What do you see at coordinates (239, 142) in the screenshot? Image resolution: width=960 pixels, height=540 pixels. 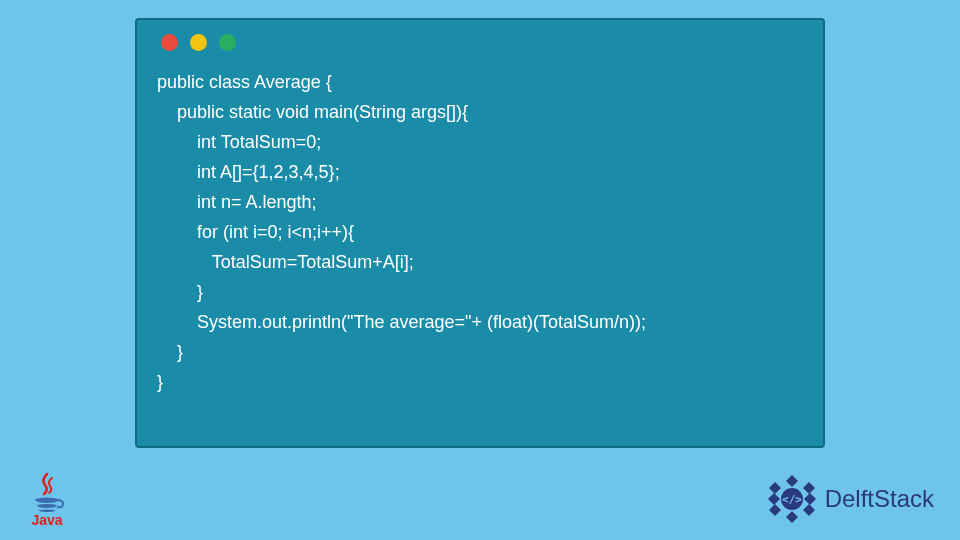 I see `code-line: int TotalSum=0;` at bounding box center [239, 142].